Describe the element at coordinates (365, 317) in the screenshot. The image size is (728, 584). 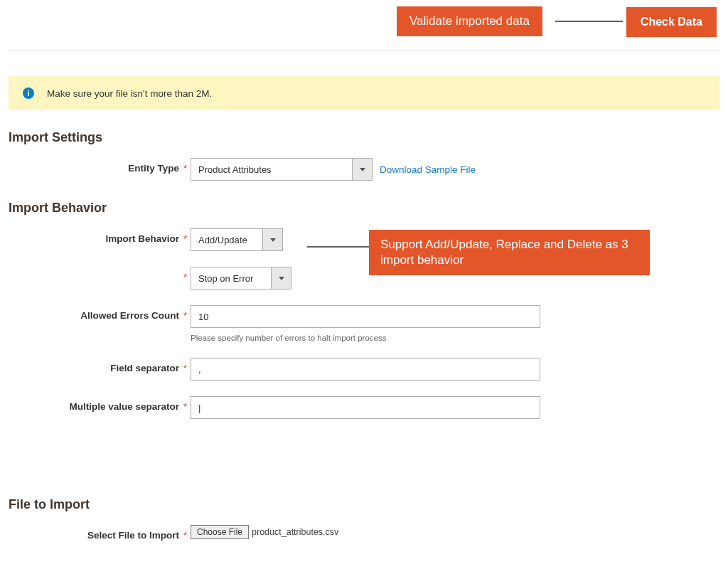
I see `allowed-errors-input` at that location.